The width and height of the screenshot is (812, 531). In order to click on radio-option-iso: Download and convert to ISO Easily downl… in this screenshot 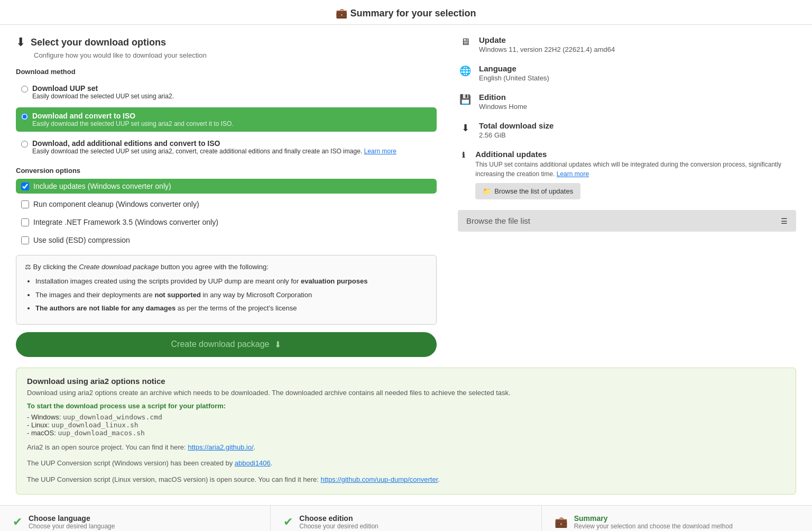, I will do `click(226, 120)`.